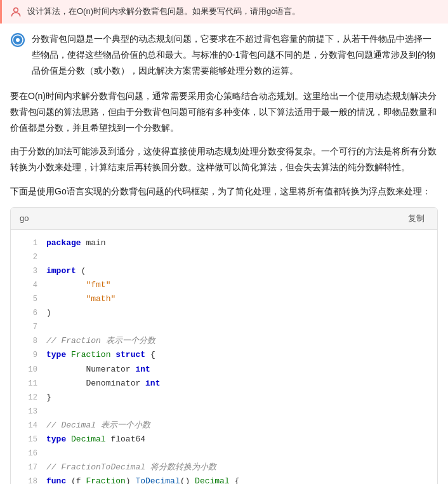  What do you see at coordinates (235, 55) in the screenshot?
I see `intro-para1: 分数背包问题是一个典型的动态规划问题，它要求在不超过背包容量的前提下，从若干件物…` at bounding box center [235, 55].